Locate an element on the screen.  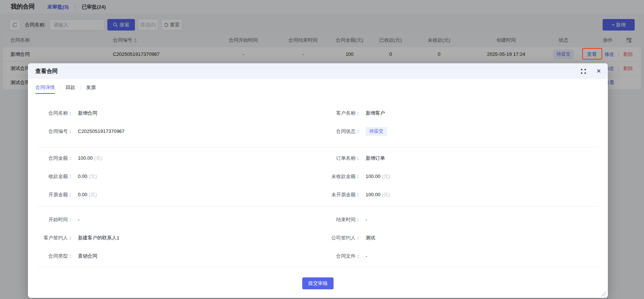
field-unreceived-amount: 未收款金额：100.00(元) is located at coordinates (463, 176).